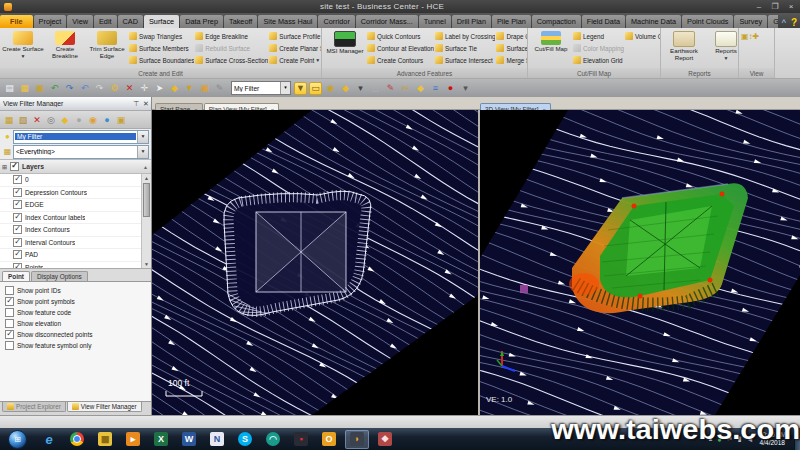  I want to click on legend-button: Legend, so click(598, 36).